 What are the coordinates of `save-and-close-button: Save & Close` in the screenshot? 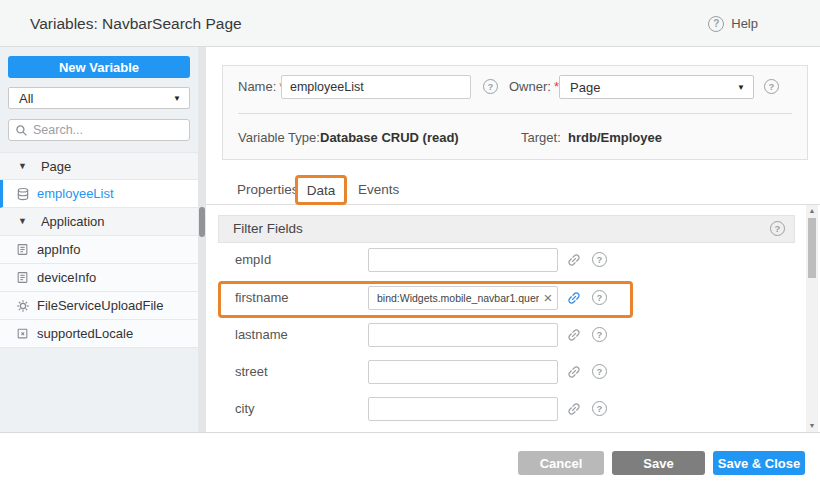 It's located at (759, 463).